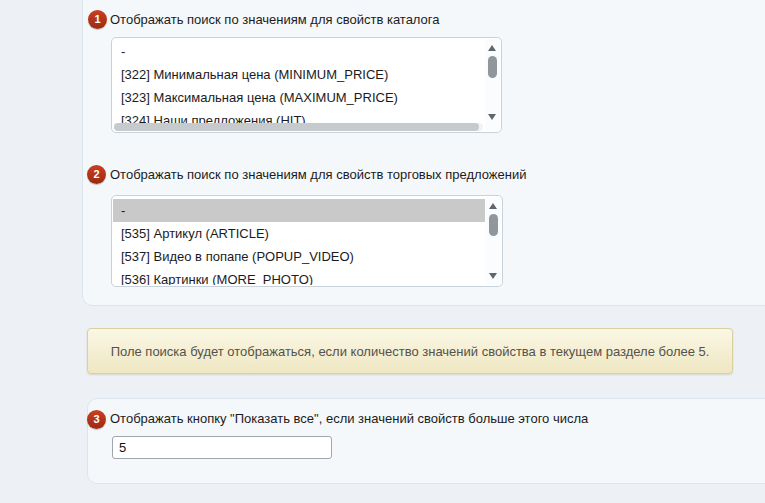 The width and height of the screenshot is (765, 503). Describe the element at coordinates (299, 276) in the screenshot. I see `list-option: [536] Картинки (MORE_PHOTO)` at that location.